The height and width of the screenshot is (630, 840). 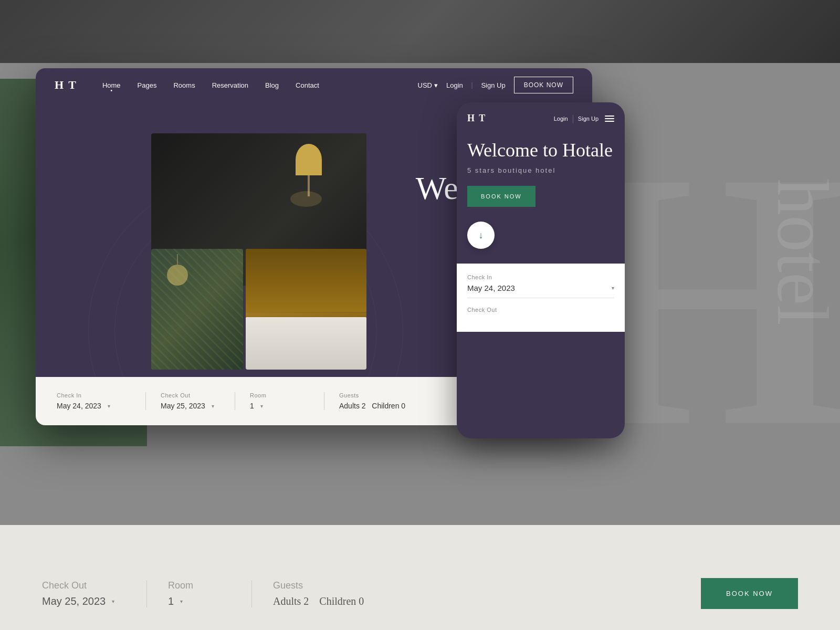 I want to click on checkin-label: Check In, so click(x=93, y=395).